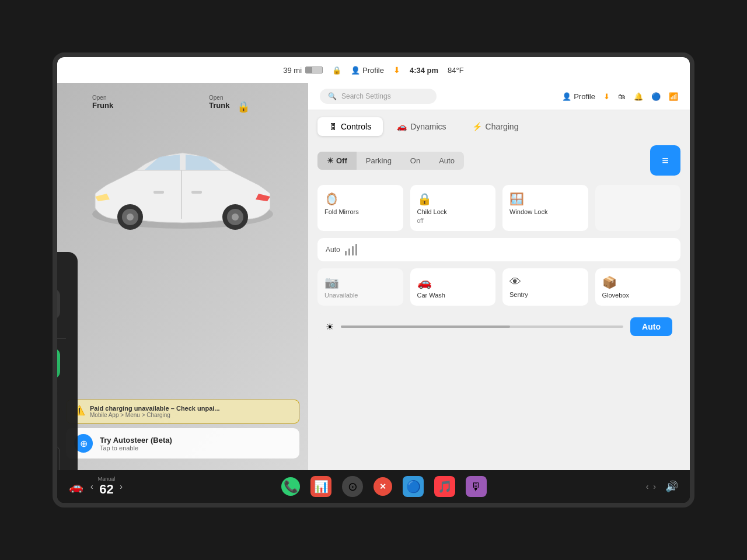 Image resolution: width=747 pixels, height=560 pixels. I want to click on lighting-off-btn: ☀ Off, so click(337, 161).